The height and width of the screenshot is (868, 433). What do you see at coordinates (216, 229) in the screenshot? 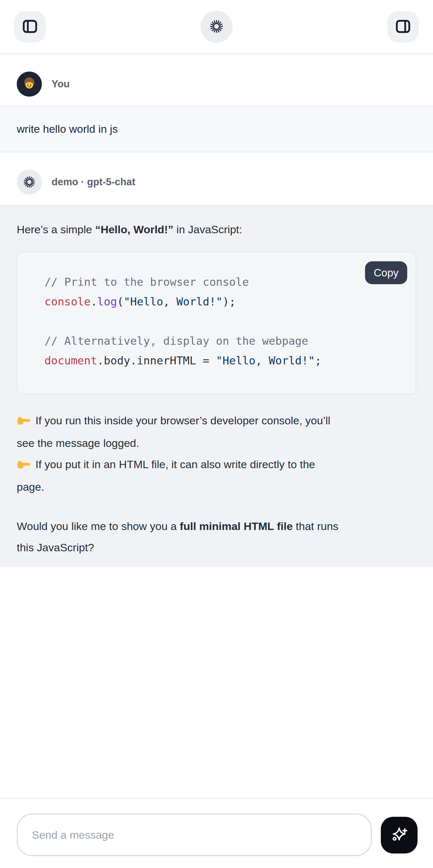
I see `assistant-intro: Here’s a simple “Hello, World!” in JavaS…` at bounding box center [216, 229].